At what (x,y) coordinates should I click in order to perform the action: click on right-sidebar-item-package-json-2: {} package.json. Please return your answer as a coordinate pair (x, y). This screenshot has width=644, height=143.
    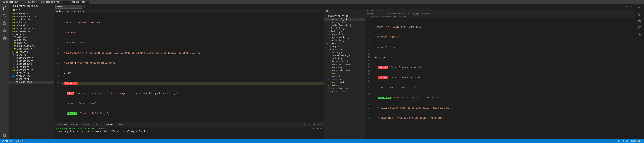
    Looking at the image, I should click on (344, 91).